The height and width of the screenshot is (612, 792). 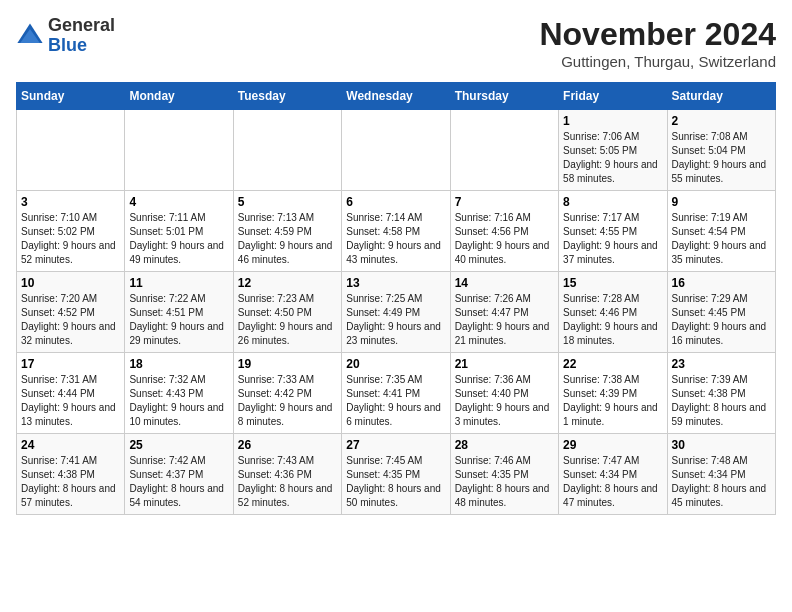 What do you see at coordinates (613, 96) in the screenshot?
I see `header-cell-friday: Friday` at bounding box center [613, 96].